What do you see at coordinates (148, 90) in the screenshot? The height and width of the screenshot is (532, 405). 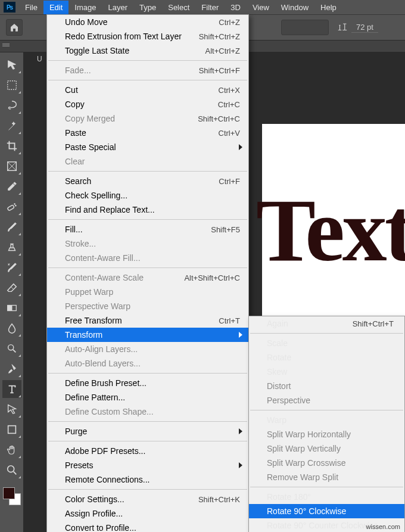 I see `edit-item-cut: CutCtrl+X` at bounding box center [148, 90].